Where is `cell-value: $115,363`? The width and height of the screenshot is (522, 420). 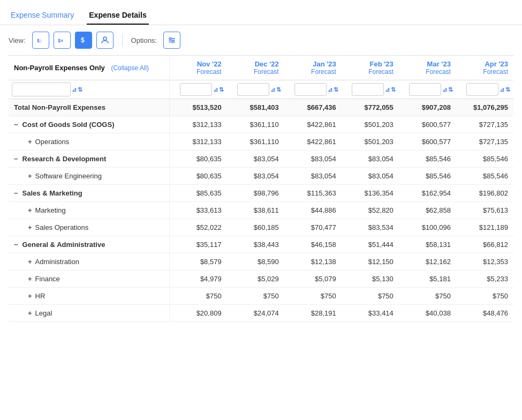
cell-value: $115,363 is located at coordinates (313, 193).